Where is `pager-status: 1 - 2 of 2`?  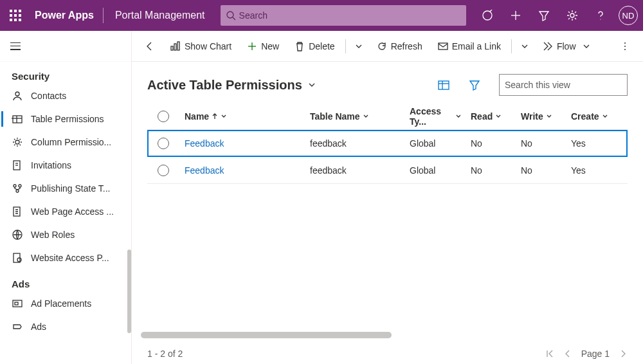 pager-status: 1 - 2 of 2 is located at coordinates (165, 354).